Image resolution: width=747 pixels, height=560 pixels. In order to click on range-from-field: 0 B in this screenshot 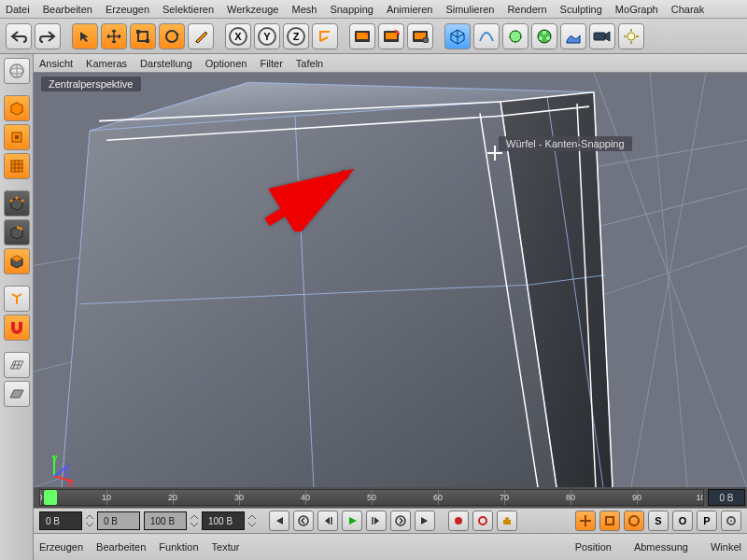, I will do `click(119, 521)`.